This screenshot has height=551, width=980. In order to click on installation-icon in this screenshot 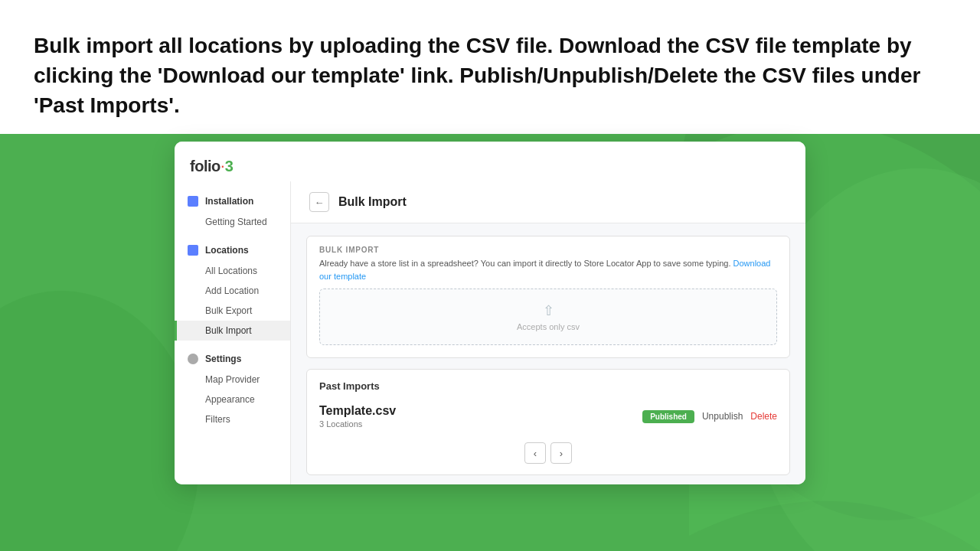, I will do `click(193, 201)`.